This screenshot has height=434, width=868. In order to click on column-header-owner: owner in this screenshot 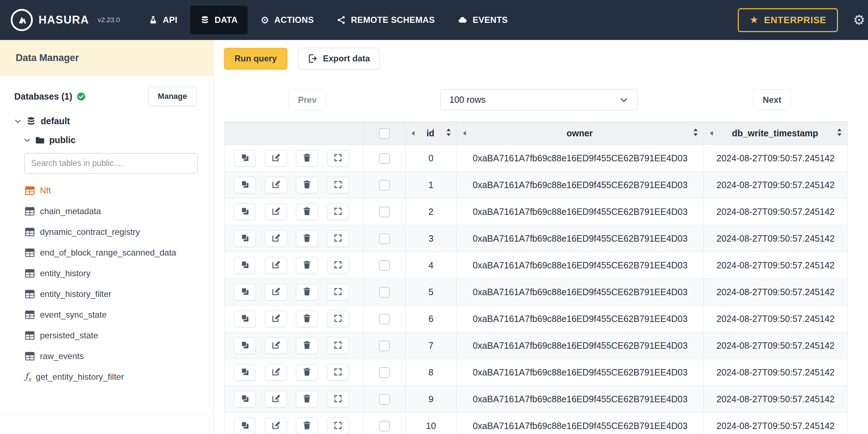, I will do `click(580, 133)`.